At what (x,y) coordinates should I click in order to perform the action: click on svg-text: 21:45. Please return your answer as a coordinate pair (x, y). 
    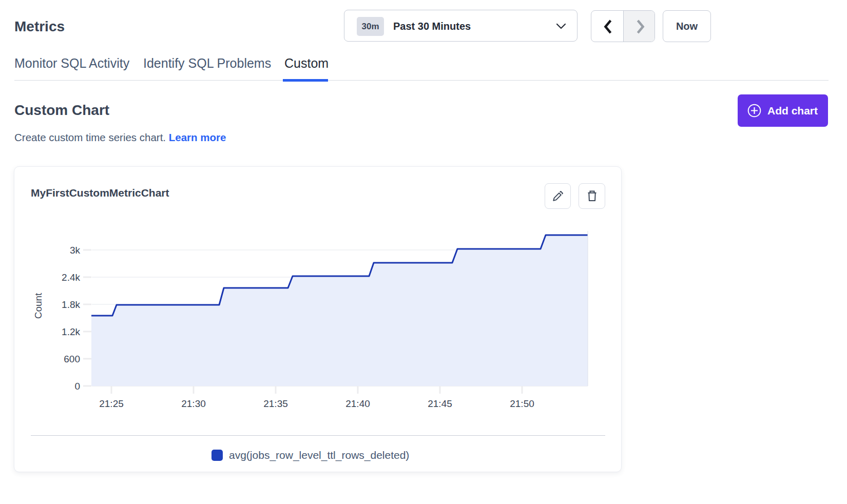
    Looking at the image, I should click on (440, 403).